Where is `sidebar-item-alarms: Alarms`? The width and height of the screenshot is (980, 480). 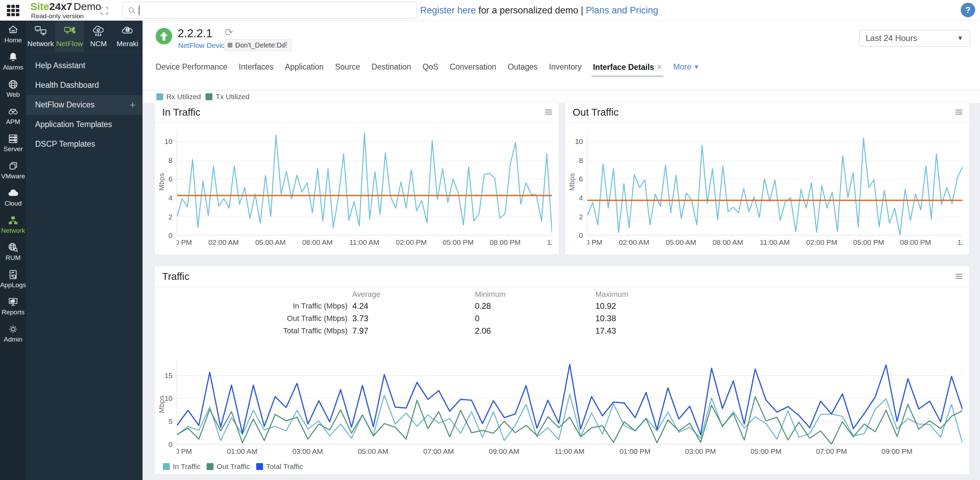
sidebar-item-alarms: Alarms is located at coordinates (13, 62).